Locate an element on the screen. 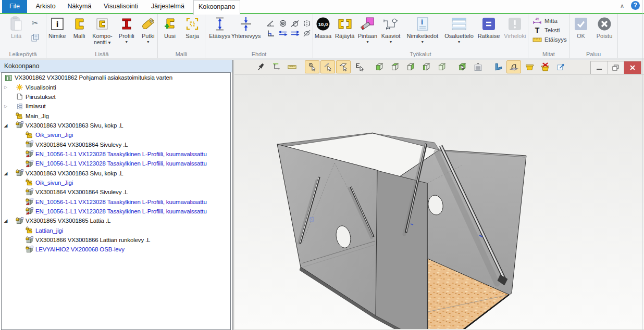  svg-text: i is located at coordinates (57, 24).